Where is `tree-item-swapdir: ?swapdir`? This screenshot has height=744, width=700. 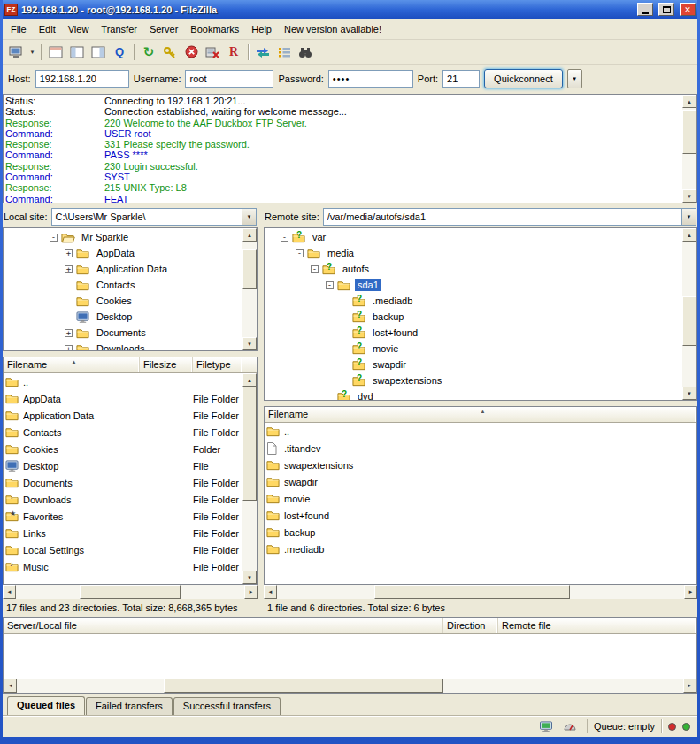 tree-item-swapdir: ?swapdir is located at coordinates (473, 364).